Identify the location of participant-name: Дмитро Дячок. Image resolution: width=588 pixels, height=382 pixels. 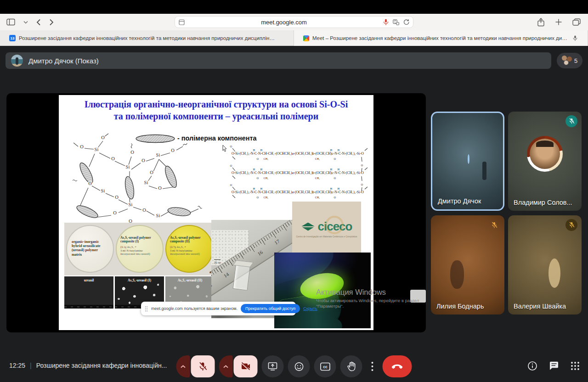
(459, 201).